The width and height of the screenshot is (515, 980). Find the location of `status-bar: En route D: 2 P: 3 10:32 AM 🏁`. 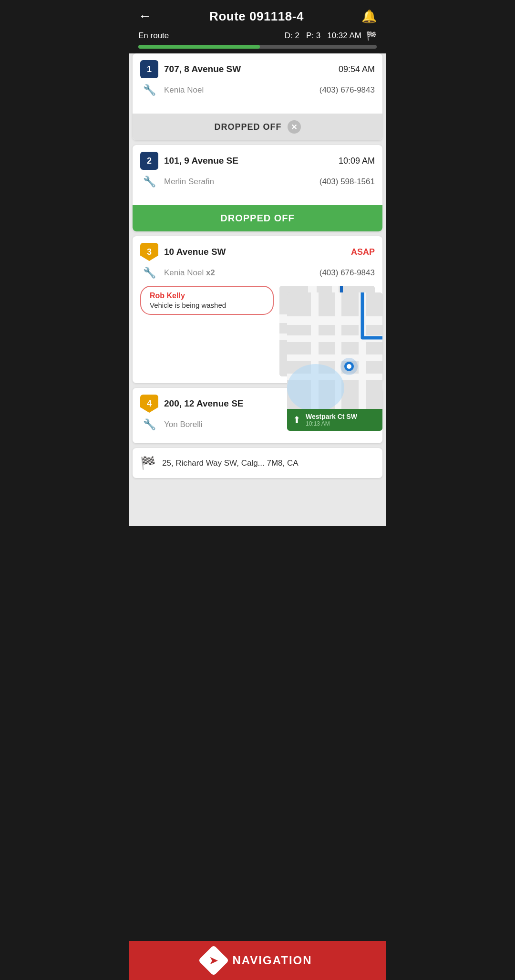

status-bar: En route D: 2 P: 3 10:32 AM 🏁 is located at coordinates (258, 35).